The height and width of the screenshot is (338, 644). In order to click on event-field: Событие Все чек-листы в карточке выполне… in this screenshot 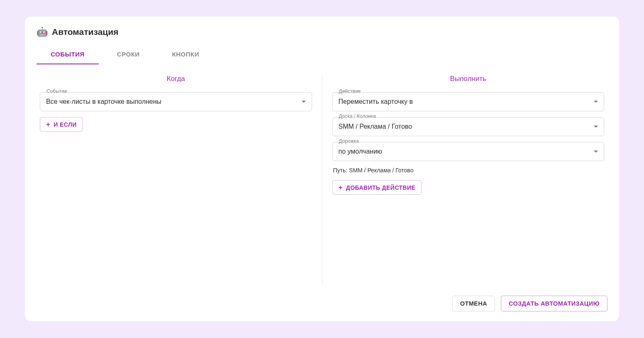, I will do `click(176, 102)`.